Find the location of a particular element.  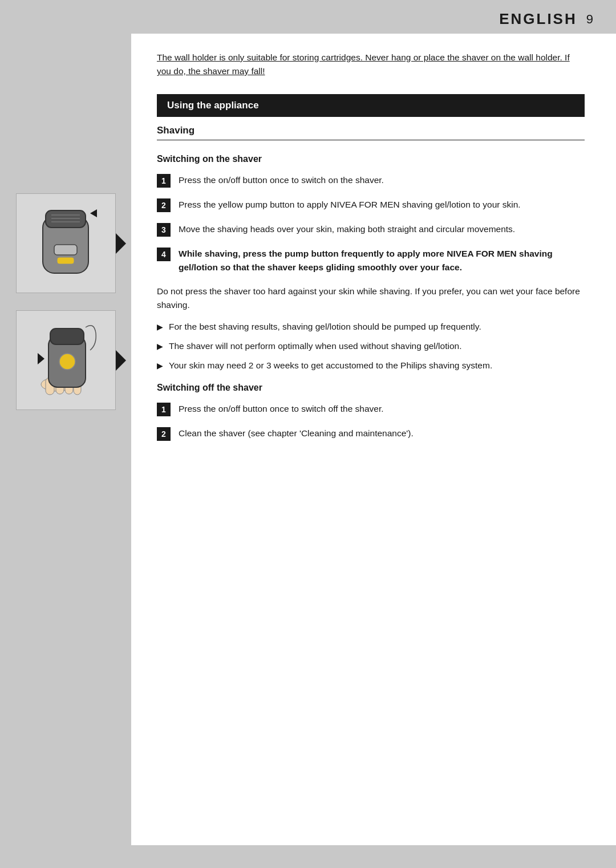

step-text-1: Press the on/off button once to switch o… is located at coordinates (281, 180).